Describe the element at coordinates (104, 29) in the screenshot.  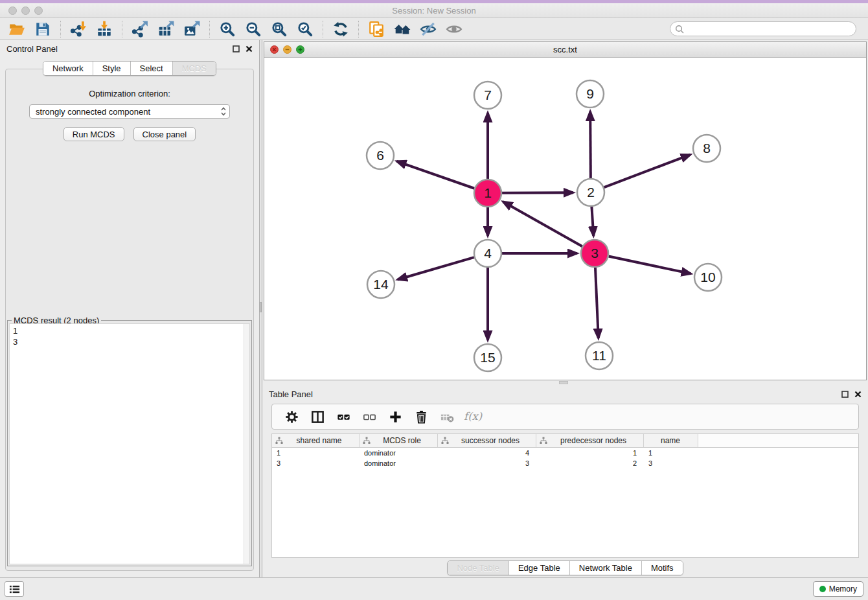
I see `import-table-icon` at that location.